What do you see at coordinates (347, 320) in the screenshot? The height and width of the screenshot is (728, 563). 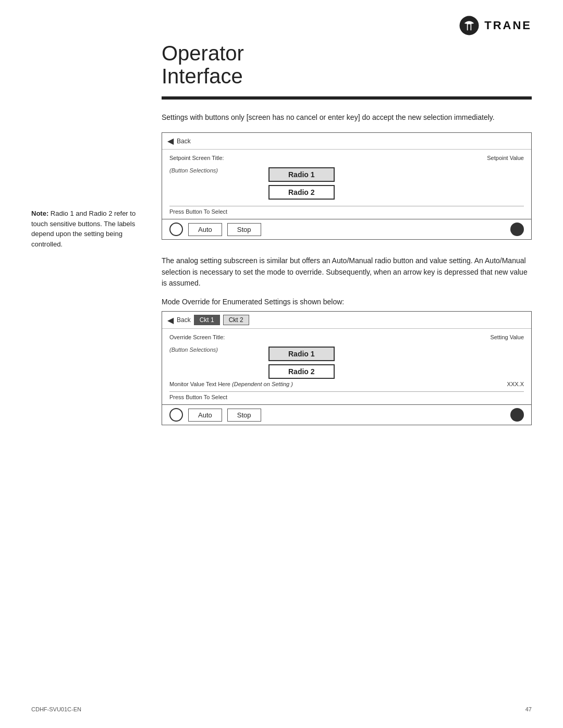 I see `screen2-header: ◀ Back Ckt 1 Ckt 2` at bounding box center [347, 320].